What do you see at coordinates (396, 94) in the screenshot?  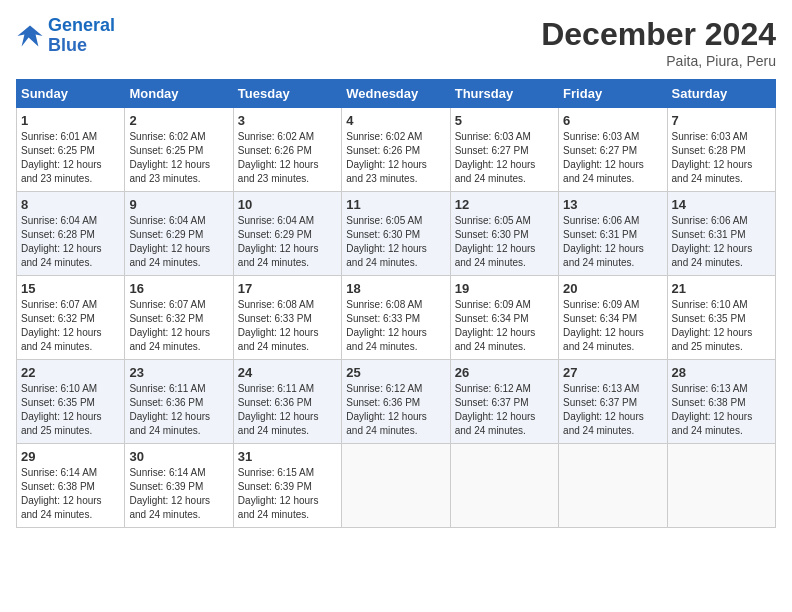 I see `calendar-header: SundayMondayTuesdayWednesdayThursdayFrid…` at bounding box center [396, 94].